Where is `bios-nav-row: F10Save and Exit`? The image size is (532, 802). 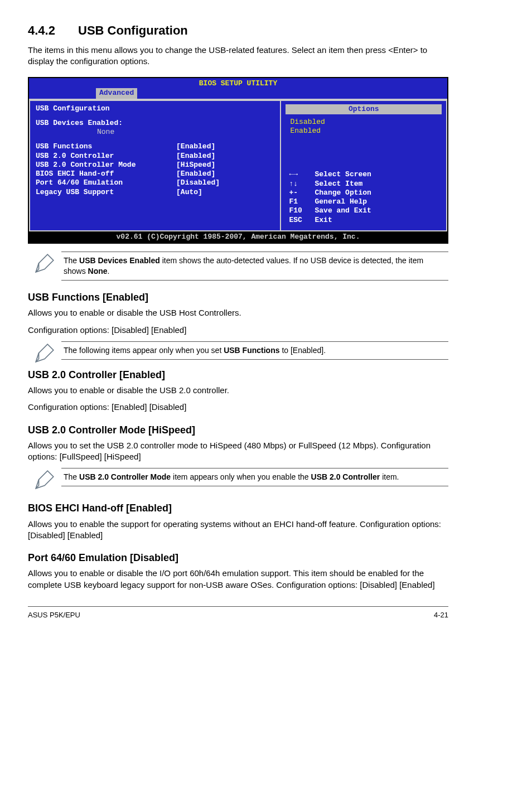
bios-nav-row: F10Save and Exit is located at coordinates (364, 211).